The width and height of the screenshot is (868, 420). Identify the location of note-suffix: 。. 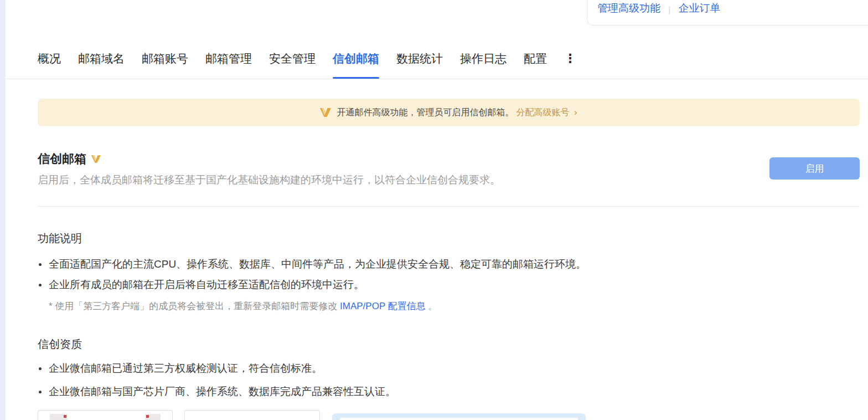
(432, 306).